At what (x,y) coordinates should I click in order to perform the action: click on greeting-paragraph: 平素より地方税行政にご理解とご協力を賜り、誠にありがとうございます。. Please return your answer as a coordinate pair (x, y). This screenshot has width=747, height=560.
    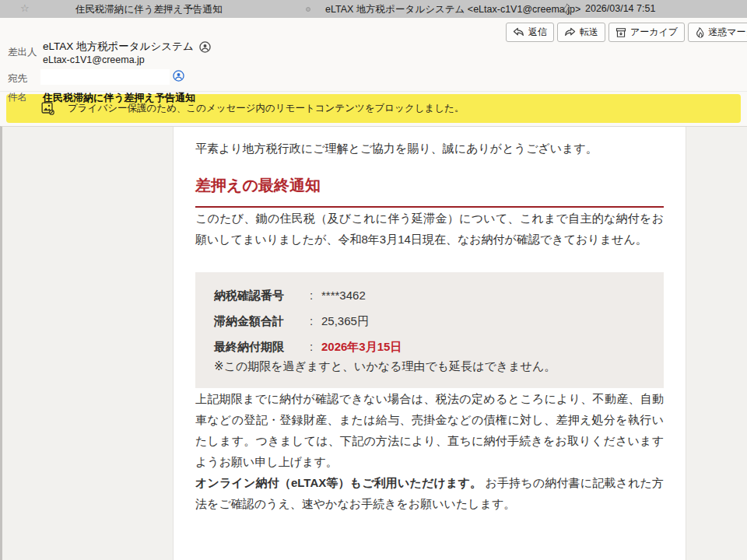
    Looking at the image, I should click on (430, 148).